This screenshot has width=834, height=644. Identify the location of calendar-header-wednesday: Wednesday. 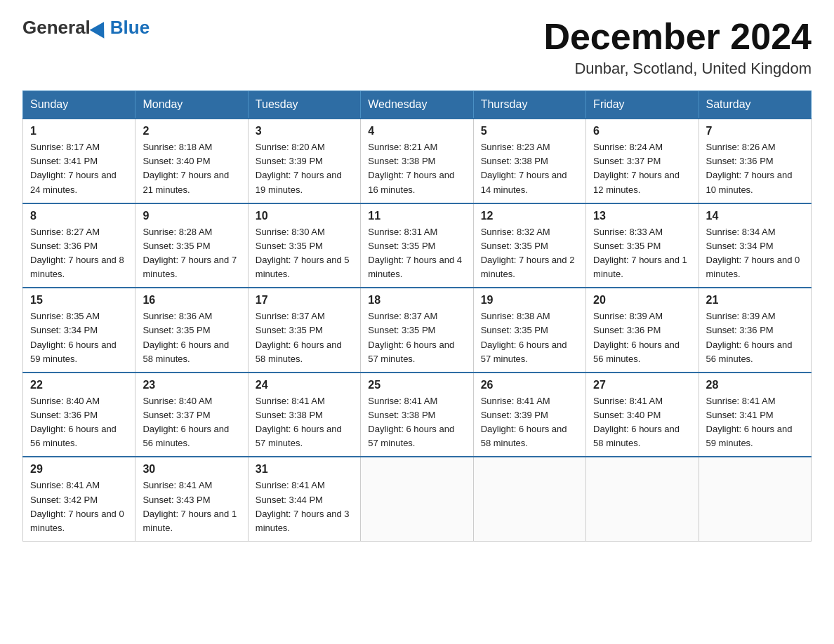
(417, 105).